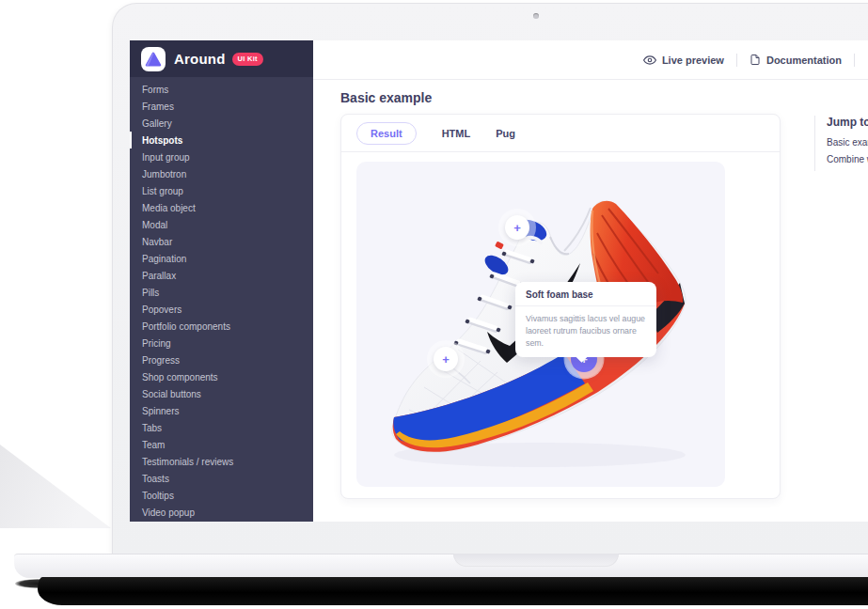 This screenshot has height=609, width=868. What do you see at coordinates (586, 332) in the screenshot?
I see `tooltip-body: Vivamus sagittis lacus vel augue laoreet…` at bounding box center [586, 332].